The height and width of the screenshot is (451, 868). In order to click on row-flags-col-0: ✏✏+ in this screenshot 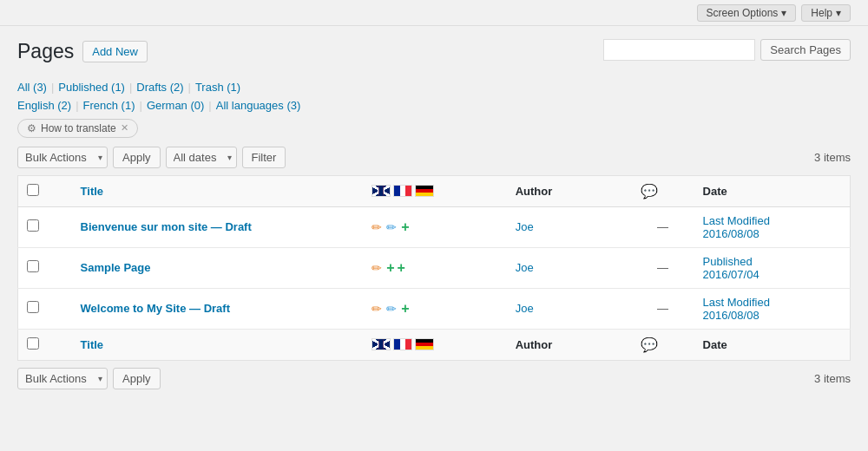, I will do `click(435, 227)`.